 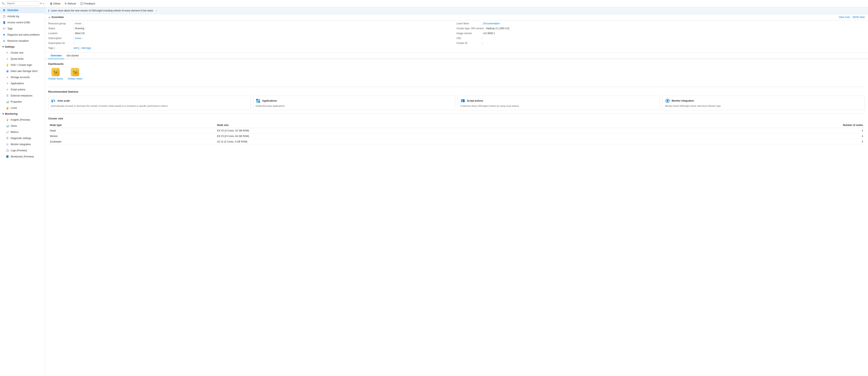 What do you see at coordinates (7, 96) in the screenshot?
I see `external-metastores-icon: ☰` at bounding box center [7, 96].